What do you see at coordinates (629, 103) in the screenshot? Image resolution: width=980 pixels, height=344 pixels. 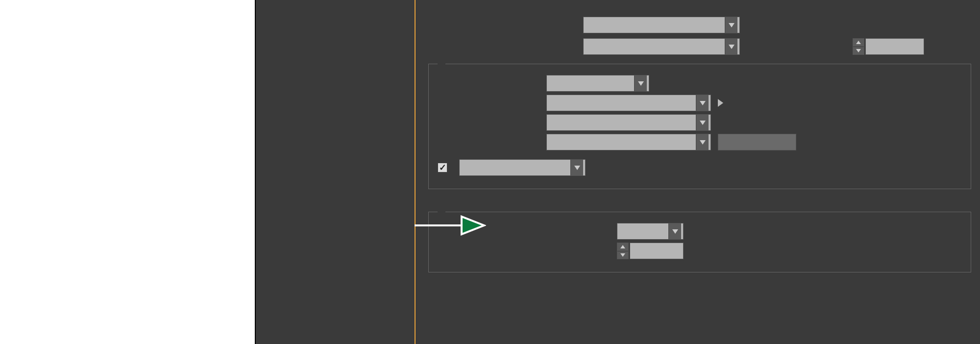 I see `number-combo` at bounding box center [629, 103].